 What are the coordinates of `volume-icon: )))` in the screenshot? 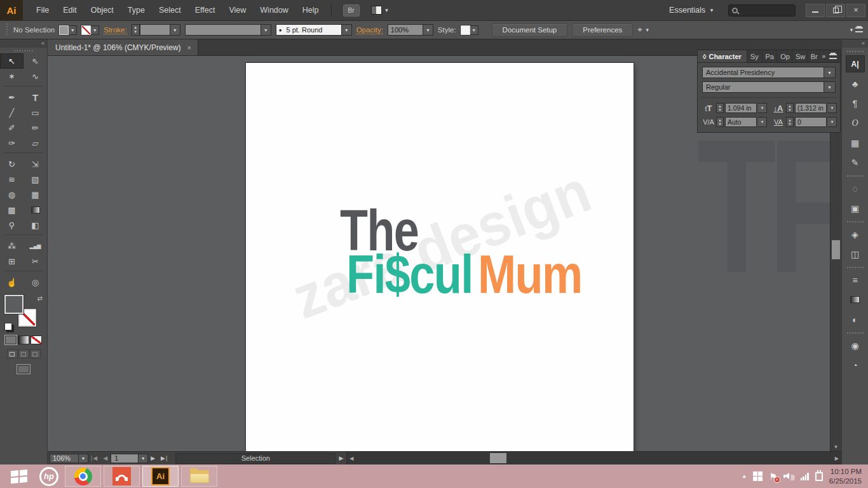 It's located at (789, 477).